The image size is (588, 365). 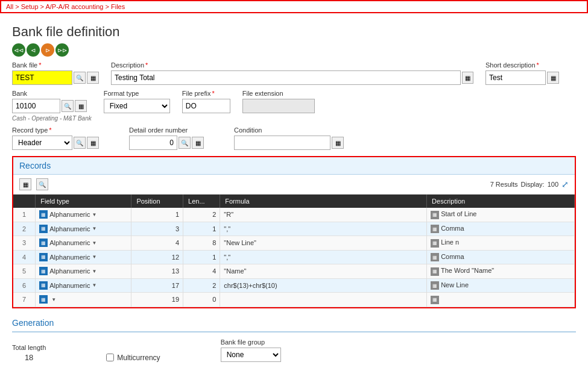 I want to click on row-description: ▦ Comma, so click(x=501, y=257).